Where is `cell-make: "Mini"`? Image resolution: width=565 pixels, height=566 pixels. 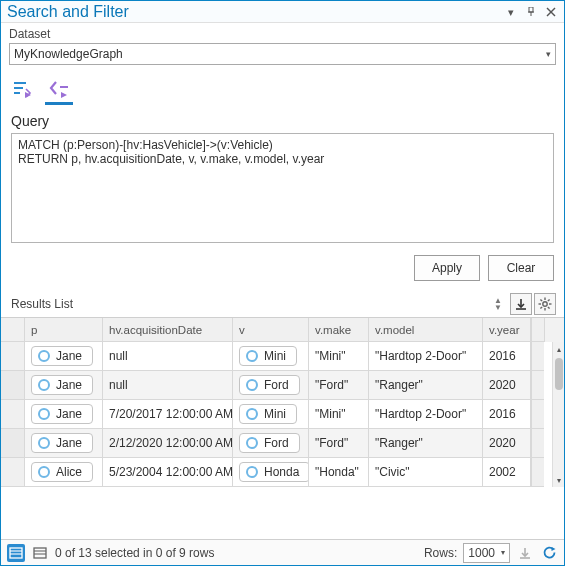
cell-make: "Mini" is located at coordinates (339, 356).